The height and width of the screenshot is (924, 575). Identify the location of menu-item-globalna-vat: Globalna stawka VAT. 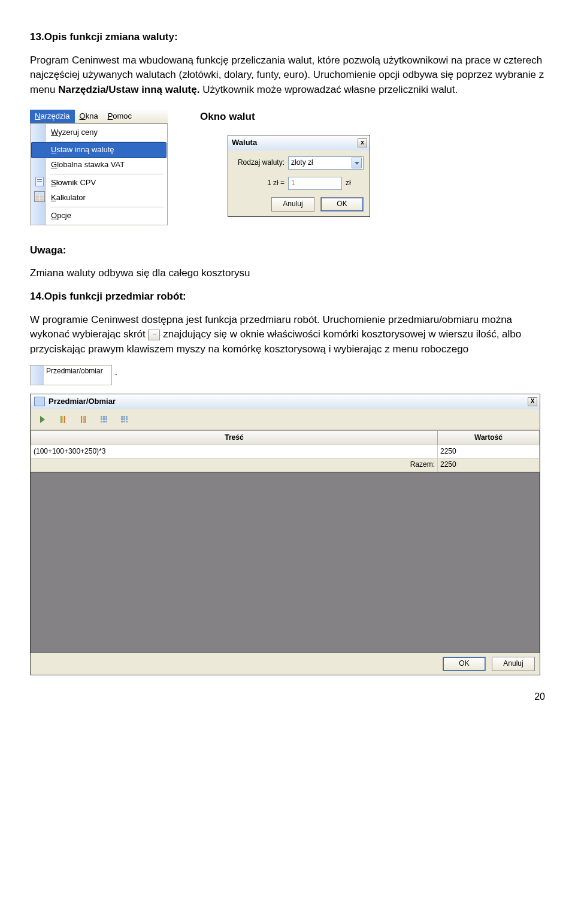
(99, 165).